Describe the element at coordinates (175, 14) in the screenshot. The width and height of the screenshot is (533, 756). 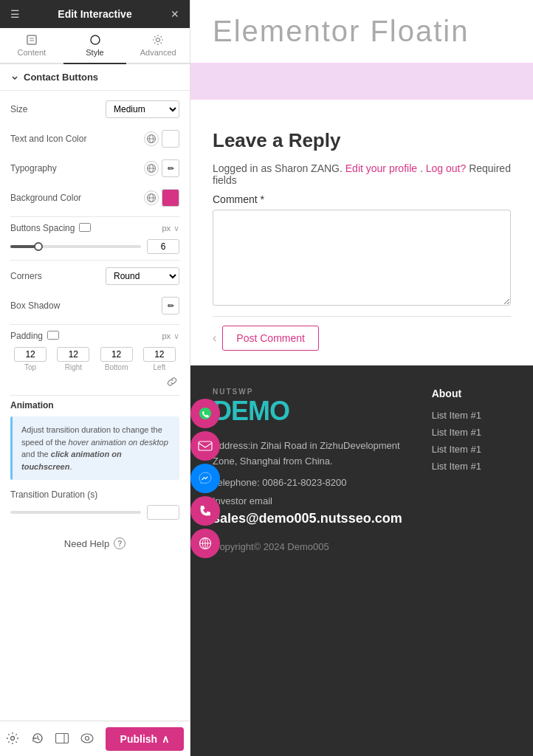
I see `close-icon: ✕` at that location.